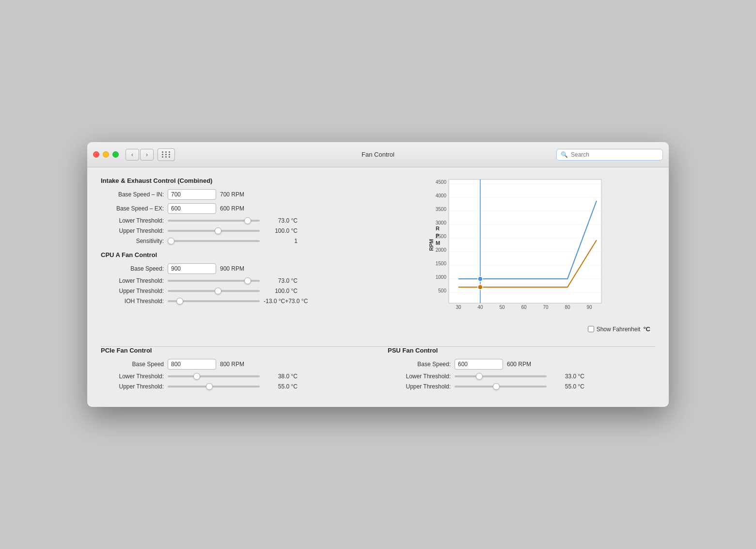 The width and height of the screenshot is (756, 549). What do you see at coordinates (378, 377) in the screenshot?
I see `bottom-panels: PCIe Fan Control Base Speed 800 RPM Lowe…` at bounding box center [378, 377].